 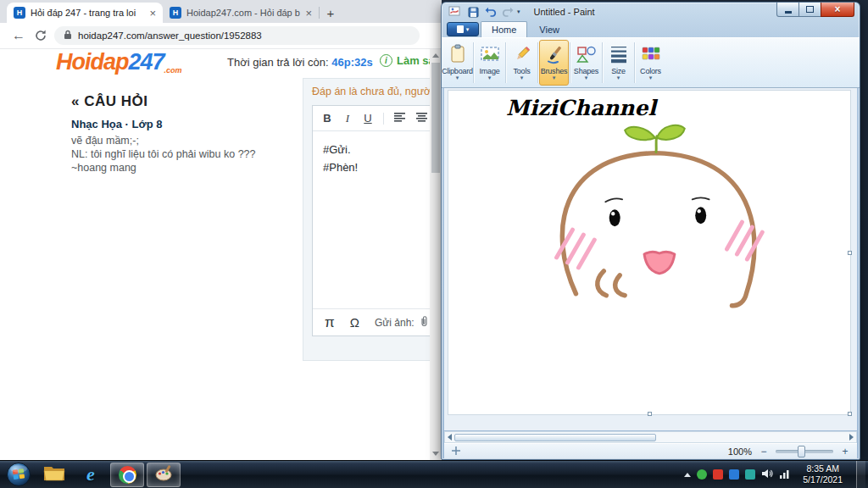 I want to click on question-line: vẽ đậu mầm;-;, so click(x=164, y=141).